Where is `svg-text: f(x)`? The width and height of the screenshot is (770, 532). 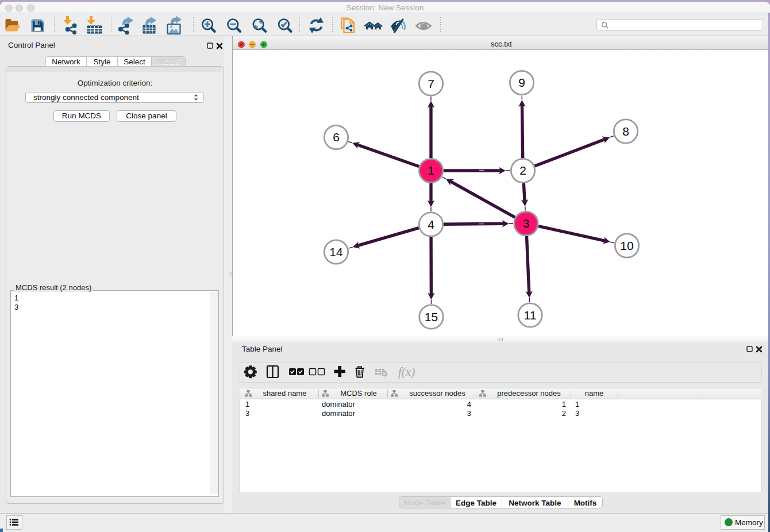 svg-text: f(x) is located at coordinates (407, 372).